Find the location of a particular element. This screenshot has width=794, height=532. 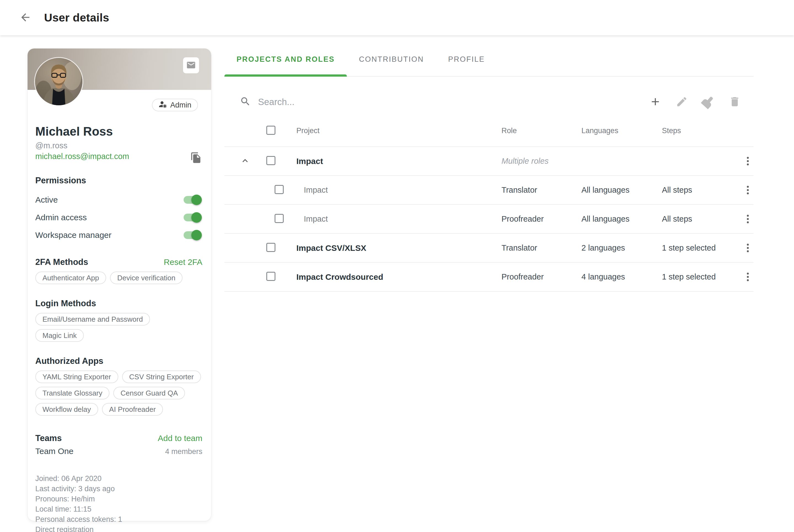

add-button is located at coordinates (656, 102).